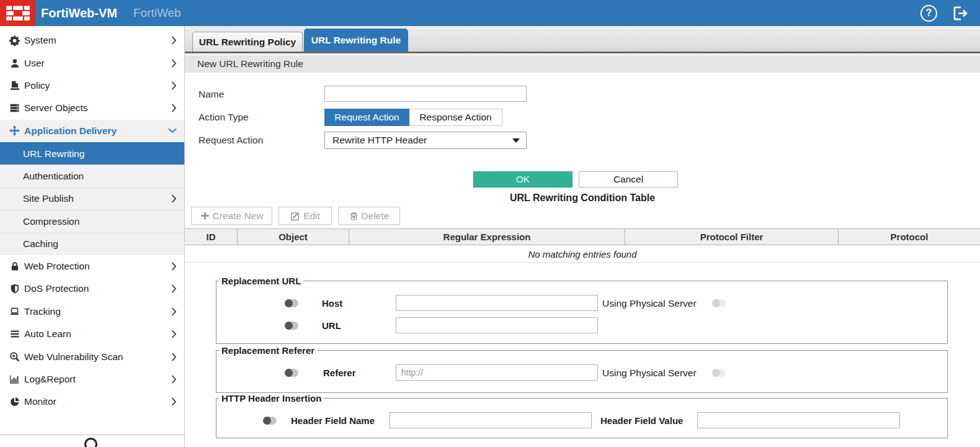 The height and width of the screenshot is (447, 980). What do you see at coordinates (380, 140) in the screenshot?
I see `selected-value: Rewrite HTTP Header` at bounding box center [380, 140].